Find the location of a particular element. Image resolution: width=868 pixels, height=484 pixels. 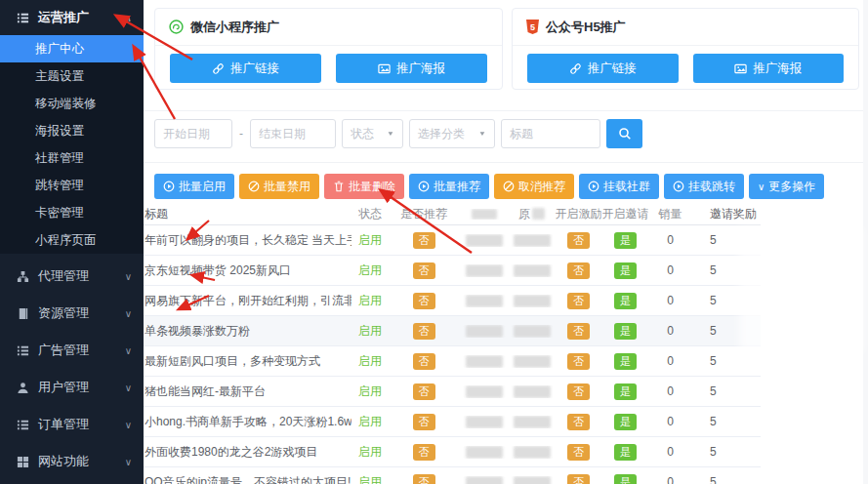

circle-play-icon is located at coordinates (424, 186).